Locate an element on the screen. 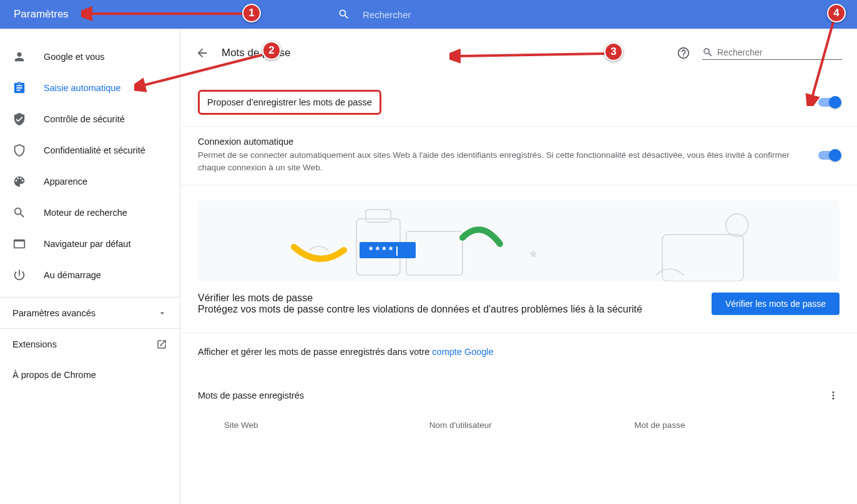 This screenshot has height=504, width=857. sidebar-advanced-toggle: Paramètres avancés is located at coordinates (90, 313).